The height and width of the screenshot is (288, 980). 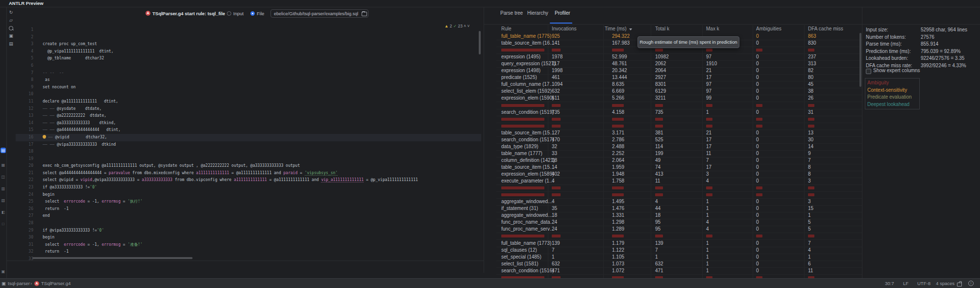 What do you see at coordinates (679, 64) in the screenshot?
I see `profiler-row: query_expression (1527)11748.76120621910…` at bounding box center [679, 64].